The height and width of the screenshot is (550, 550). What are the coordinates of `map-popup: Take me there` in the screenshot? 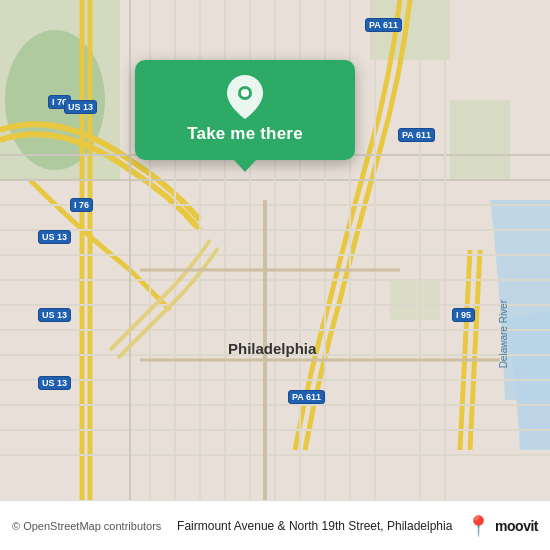 It's located at (245, 110).